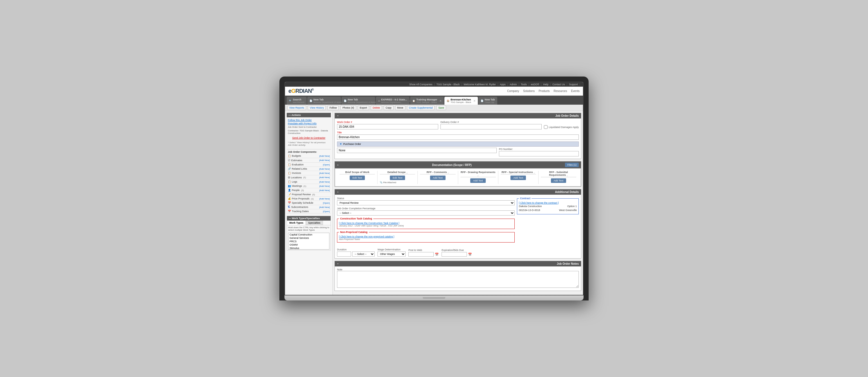  What do you see at coordinates (325, 182) in the screenshot?
I see `logs-link: [Add New]` at bounding box center [325, 182].